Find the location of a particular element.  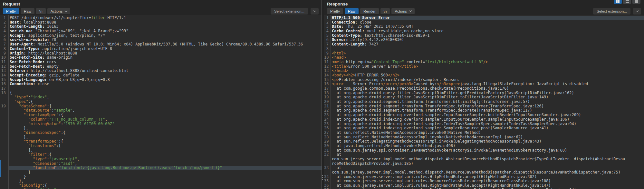

select-extension-label: Select extension... is located at coordinates (612, 11).